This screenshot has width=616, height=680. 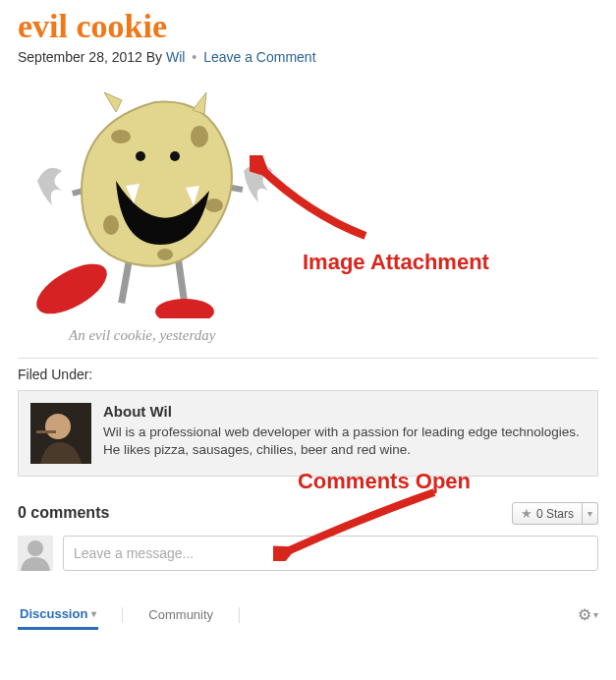 I want to click on comments-tabs: Discussion ▾ Community ⚙ ▾, so click(x=308, y=615).